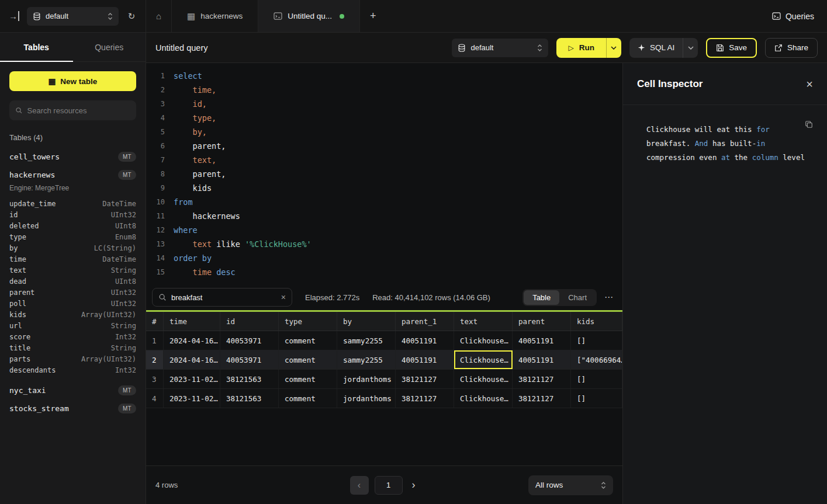  Describe the element at coordinates (791, 48) in the screenshot. I see `share-button: Share` at that location.